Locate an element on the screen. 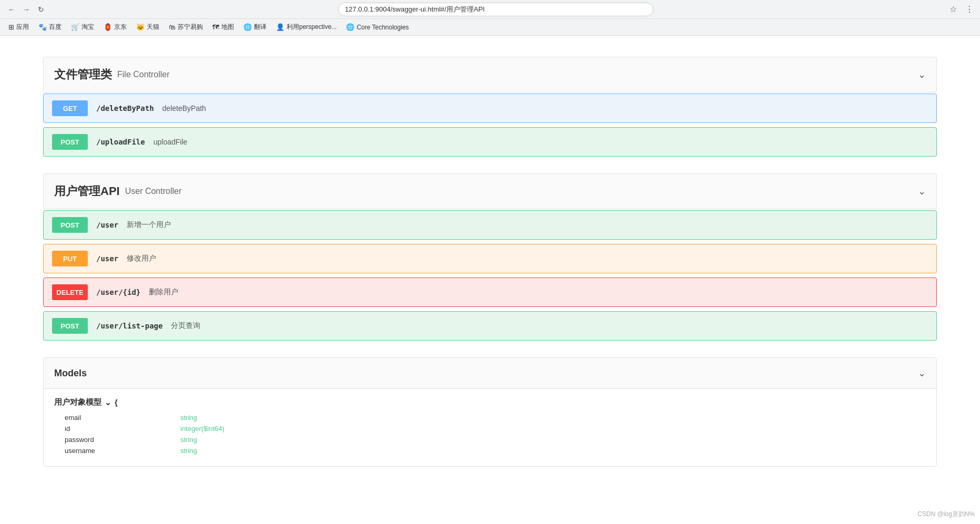 This screenshot has height=524, width=980. forward-button: → is located at coordinates (26, 9).